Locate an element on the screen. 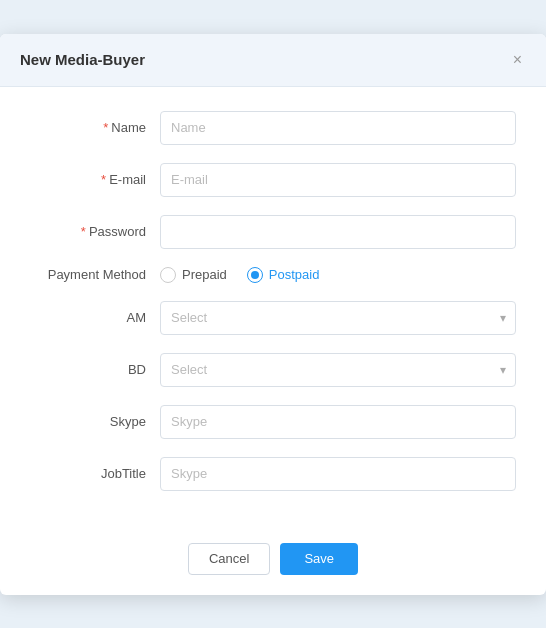  bd-row: BD Select ▾ is located at coordinates (273, 370).